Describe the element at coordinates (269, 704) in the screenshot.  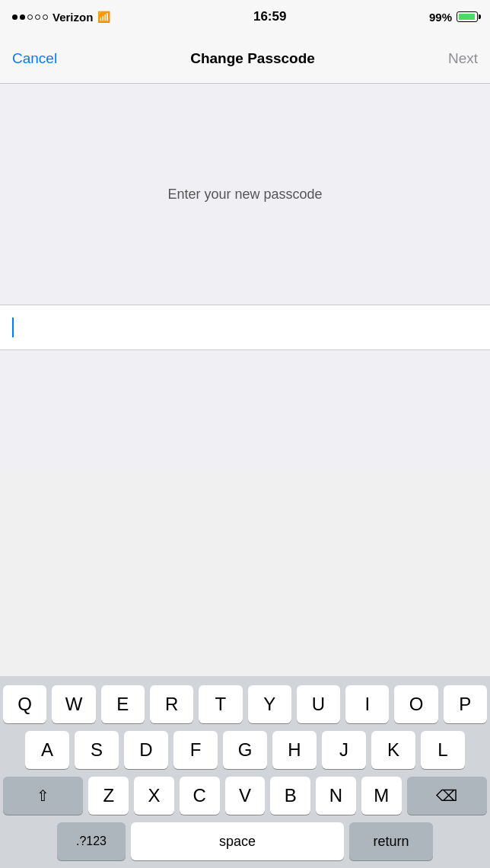
I see `key-y: Y` at that location.